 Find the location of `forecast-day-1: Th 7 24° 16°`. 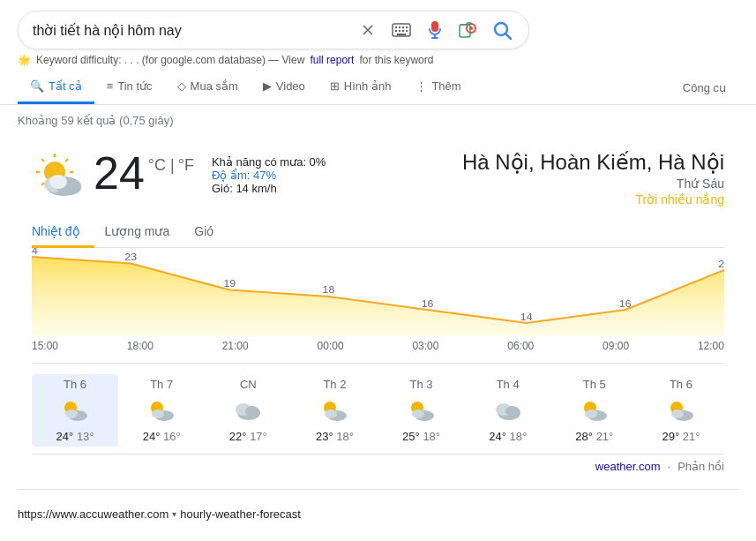

forecast-day-1: Th 7 24° 16° is located at coordinates (161, 410).